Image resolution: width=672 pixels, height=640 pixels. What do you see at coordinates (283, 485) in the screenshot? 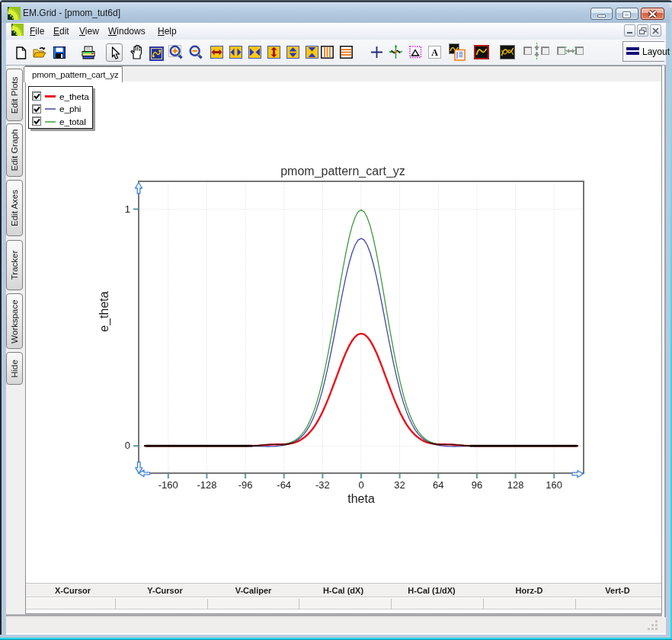
I see `svg-text: -64` at bounding box center [283, 485].